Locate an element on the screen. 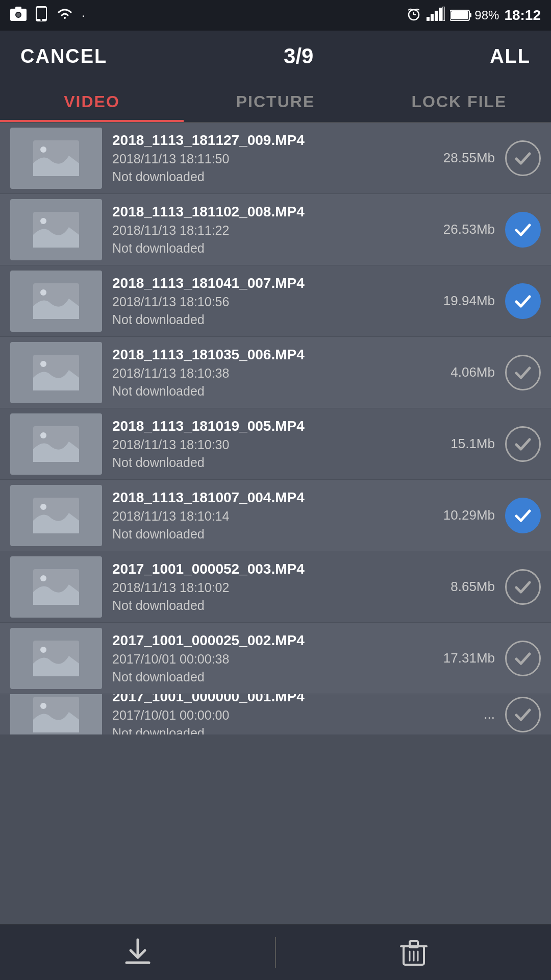  file-date: 2018/11/13 18:10:30 is located at coordinates (268, 445).